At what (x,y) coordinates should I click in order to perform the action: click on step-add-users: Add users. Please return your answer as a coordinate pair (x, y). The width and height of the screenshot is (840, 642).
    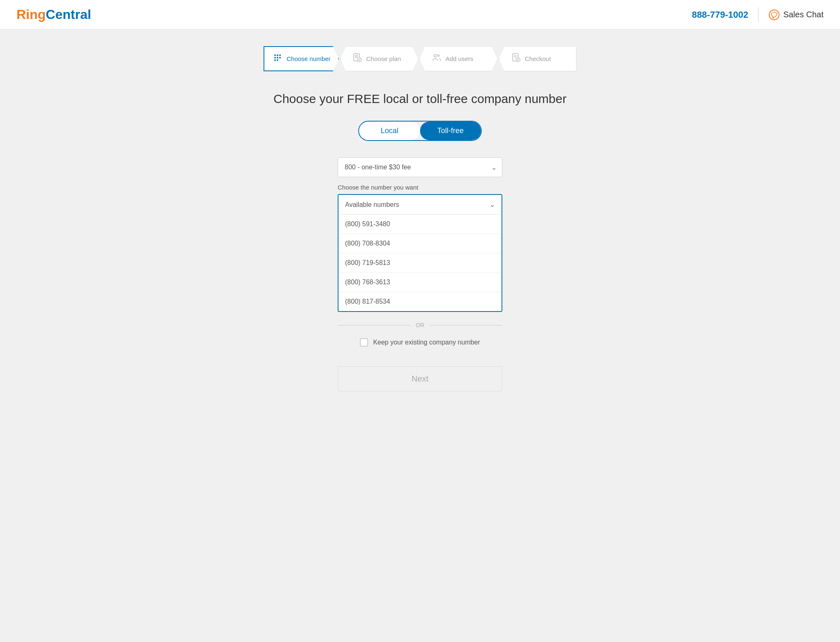
    Looking at the image, I should click on (459, 59).